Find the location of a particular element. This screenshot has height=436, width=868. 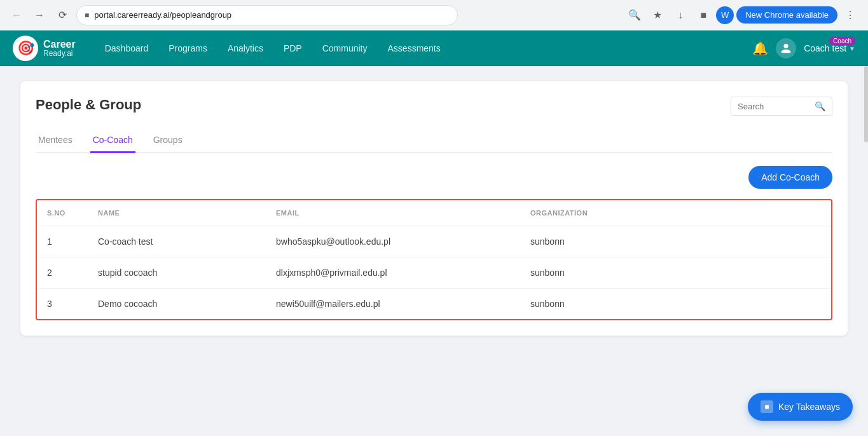

nav-links: Dashboard Programs Analytics PDP Communi… is located at coordinates (424, 48).